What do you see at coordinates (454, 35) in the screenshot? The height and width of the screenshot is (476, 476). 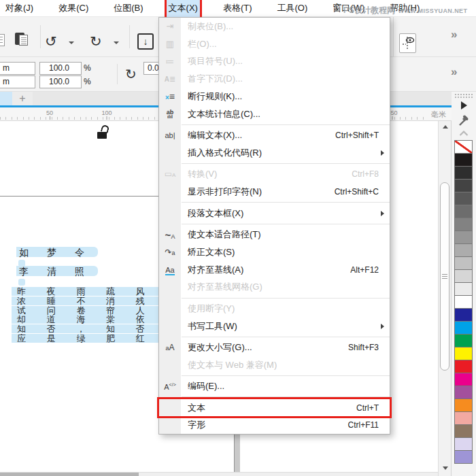 I see `toolbar-overflow-icon: »` at bounding box center [454, 35].